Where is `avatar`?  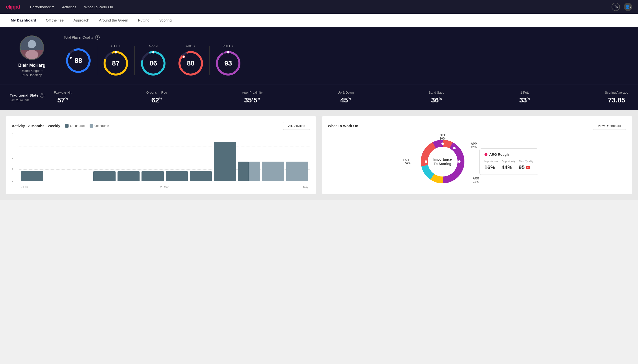
avatar is located at coordinates (32, 48).